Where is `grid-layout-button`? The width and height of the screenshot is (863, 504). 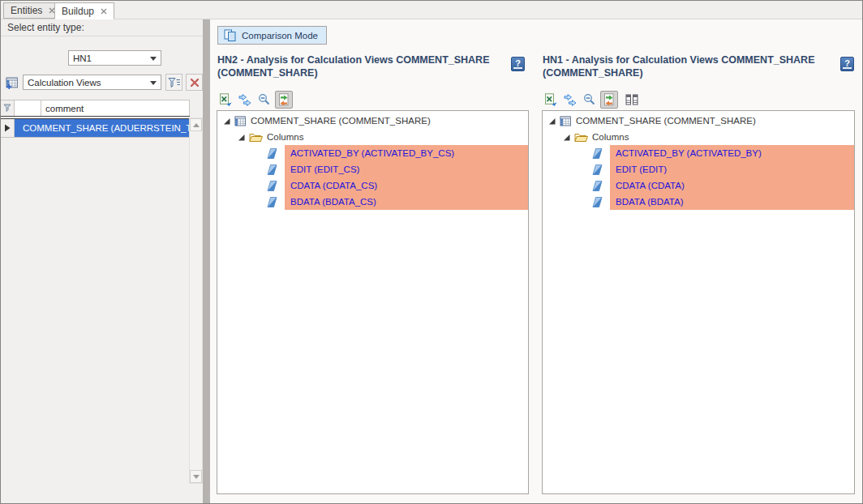 grid-layout-button is located at coordinates (632, 100).